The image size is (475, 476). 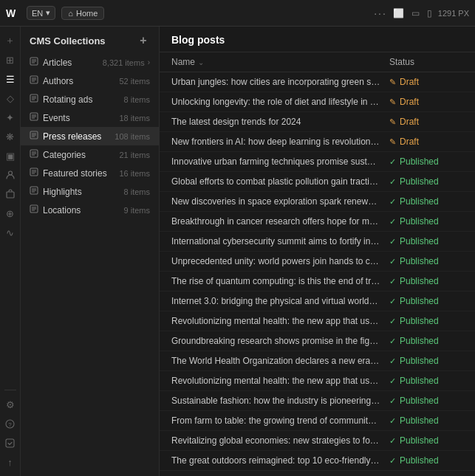 I want to click on paint-icon: ✦, so click(x=10, y=117).